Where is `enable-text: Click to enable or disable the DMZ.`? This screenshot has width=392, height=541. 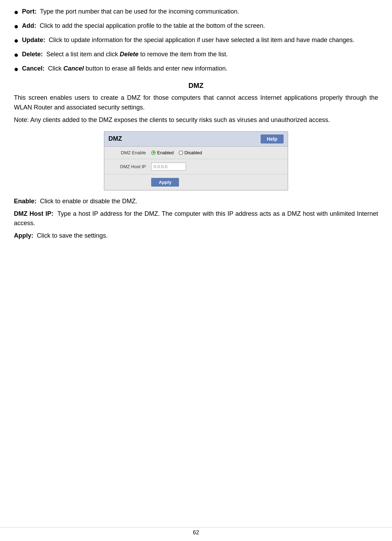 enable-text: Click to enable or disable the DMZ. is located at coordinates (89, 201).